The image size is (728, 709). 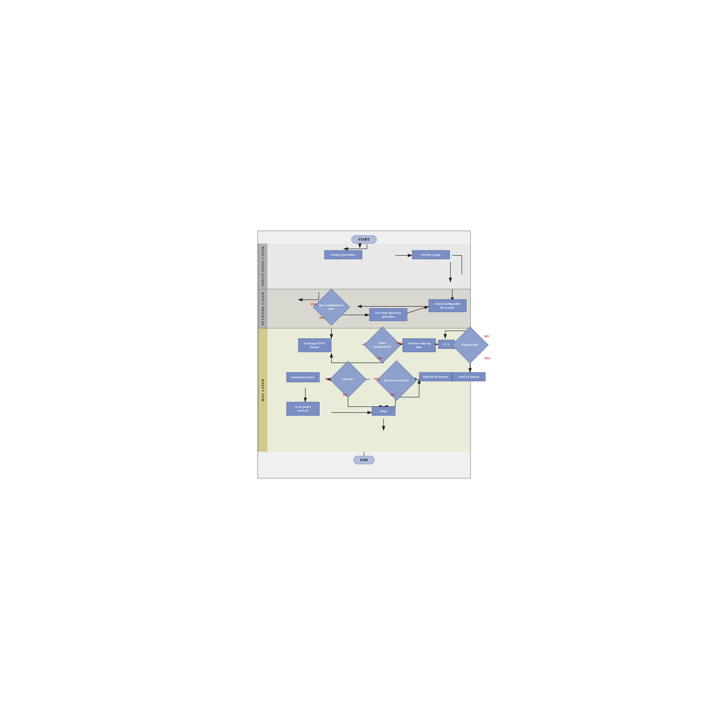 What do you see at coordinates (396, 381) in the screenshot?
I see `rx-beacon-text: Rx beacon received?` at bounding box center [396, 381].